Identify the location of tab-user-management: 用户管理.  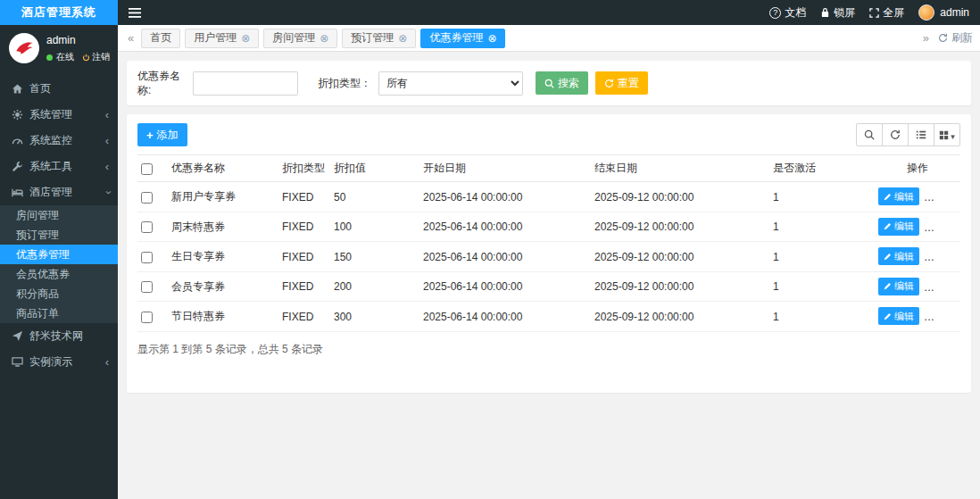
(221, 38).